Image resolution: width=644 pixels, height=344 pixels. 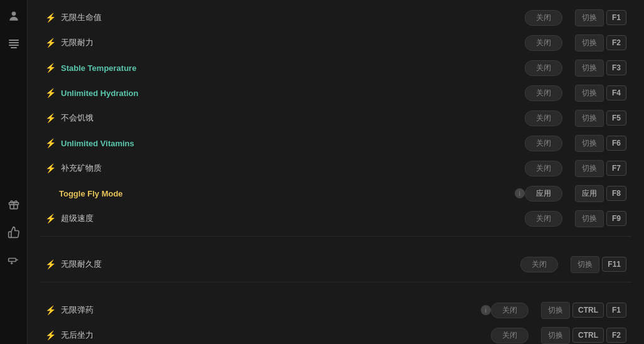 What do you see at coordinates (616, 143) in the screenshot?
I see `key-btn-f6: F6` at bounding box center [616, 143].